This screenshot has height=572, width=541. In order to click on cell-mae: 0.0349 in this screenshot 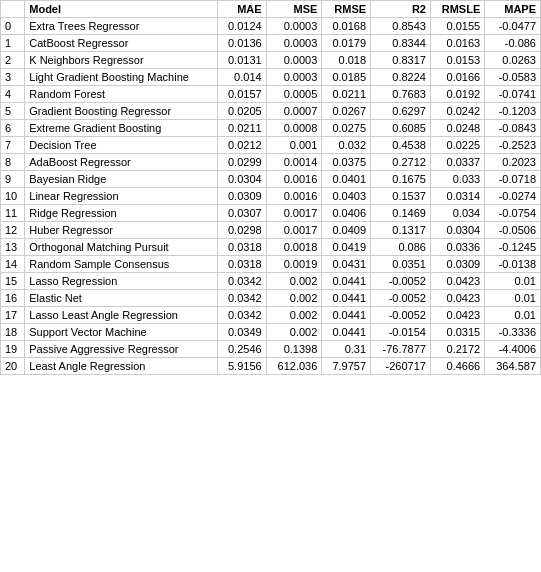, I will do `click(242, 332)`.